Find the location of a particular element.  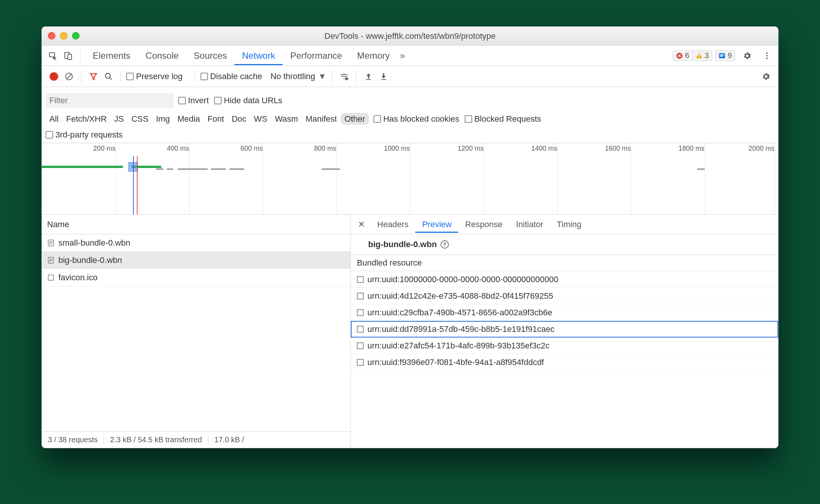

timeline-tick: 1400 ms is located at coordinates (544, 148).